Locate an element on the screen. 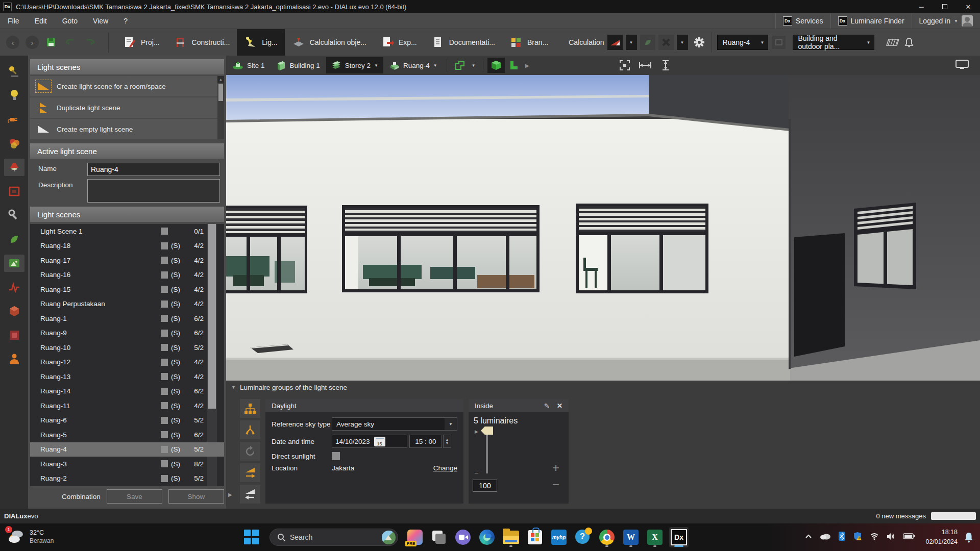  weather-widget: 1 32°C Berawan is located at coordinates (30, 537).